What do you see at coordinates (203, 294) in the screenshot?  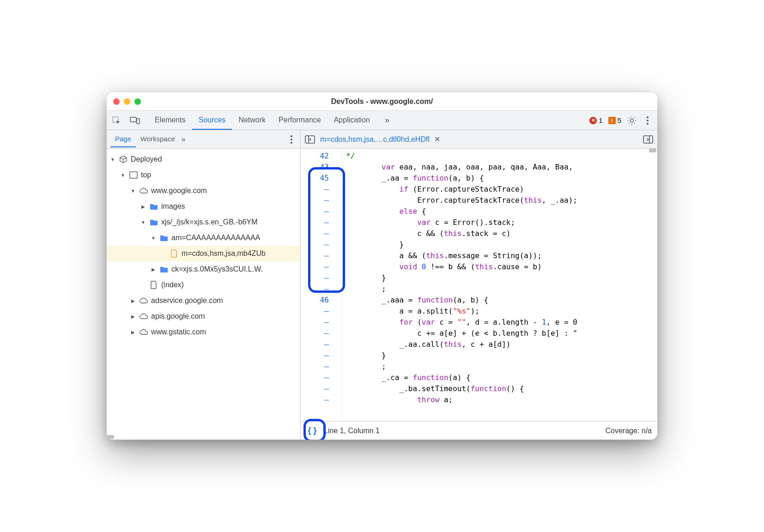 I see `file-tree: ▼Deployed▼top▼www.google.com▶images▼xjs/…` at bounding box center [203, 294].